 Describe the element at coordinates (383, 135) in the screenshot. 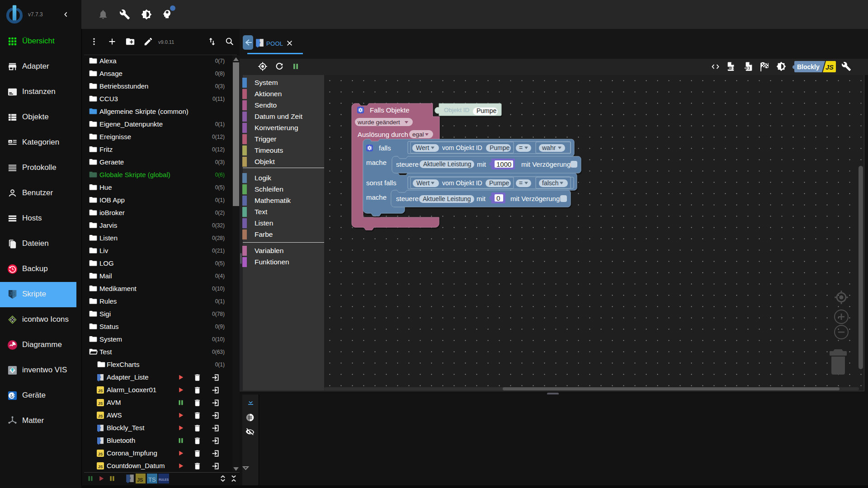

I see `svg-text: Auslösung durch` at that location.